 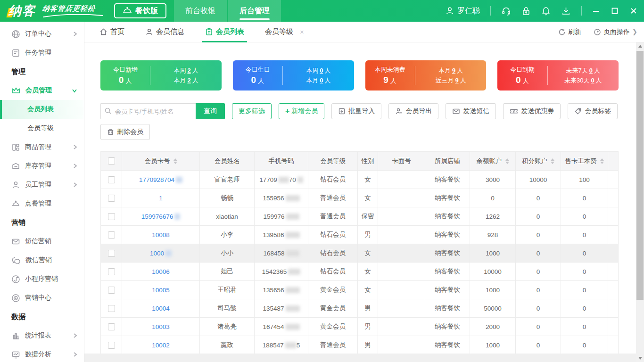 I want to click on add-member-button: +新增会员, so click(x=302, y=111).